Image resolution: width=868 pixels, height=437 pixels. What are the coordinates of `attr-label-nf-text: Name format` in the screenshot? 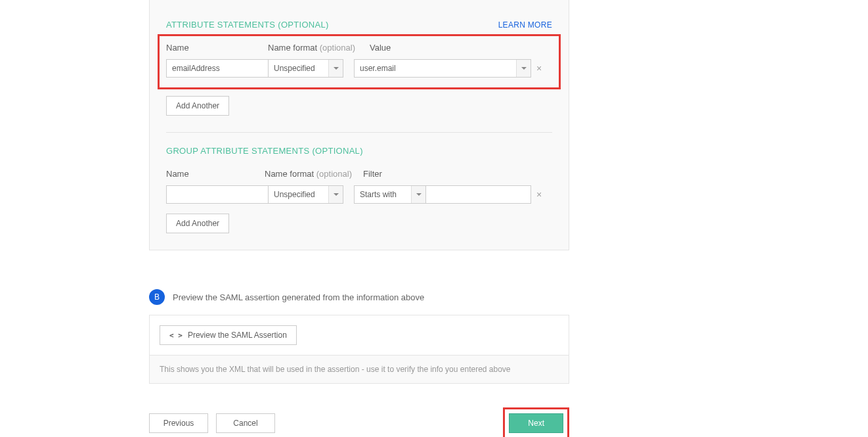 It's located at (293, 47).